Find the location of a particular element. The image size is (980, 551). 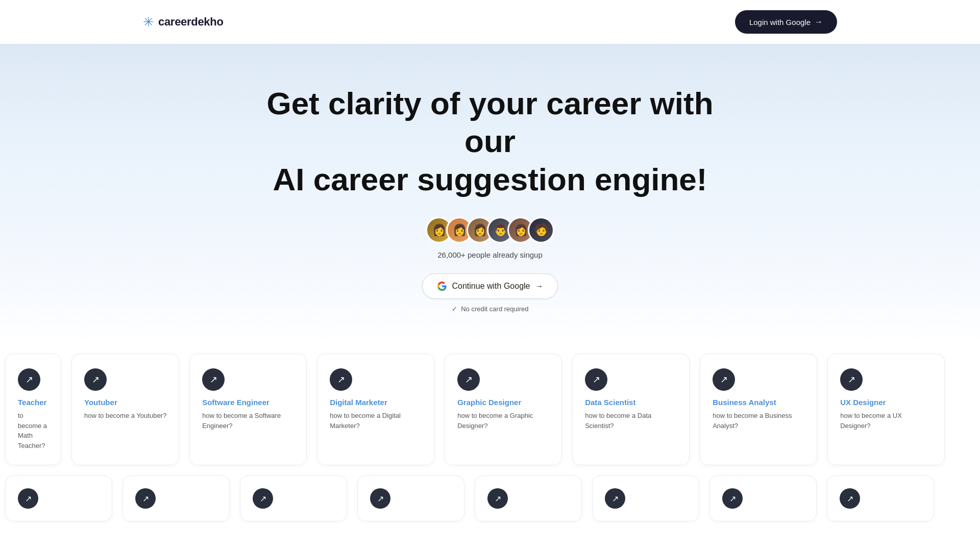

card: ↗ UX Designer how to become a UX Designe… is located at coordinates (886, 409).